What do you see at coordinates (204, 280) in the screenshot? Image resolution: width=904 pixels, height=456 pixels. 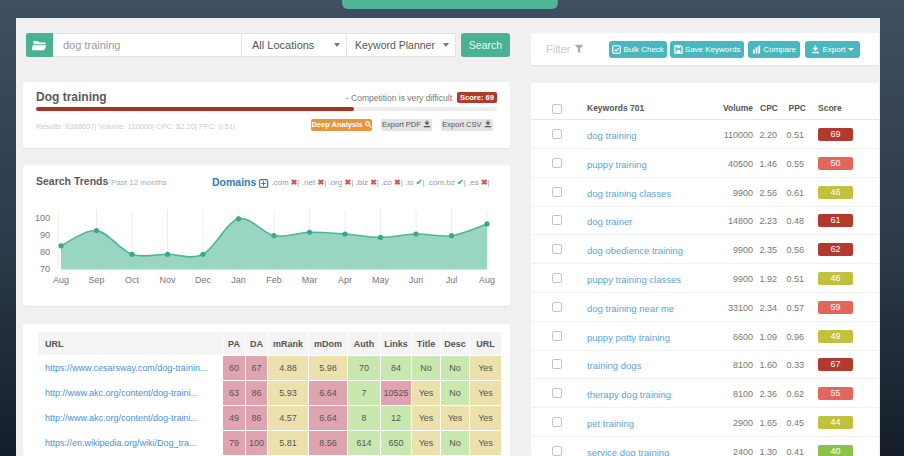 I see `svg-text: Dec` at bounding box center [204, 280].